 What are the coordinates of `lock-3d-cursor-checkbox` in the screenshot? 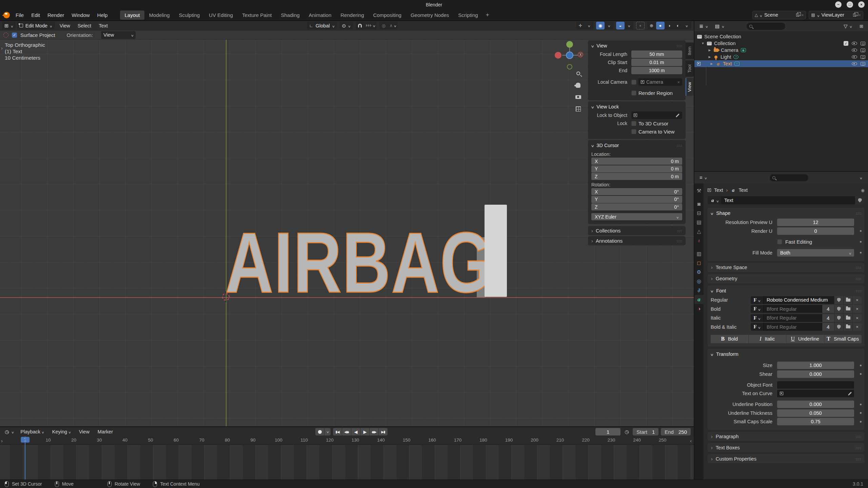 It's located at (634, 123).